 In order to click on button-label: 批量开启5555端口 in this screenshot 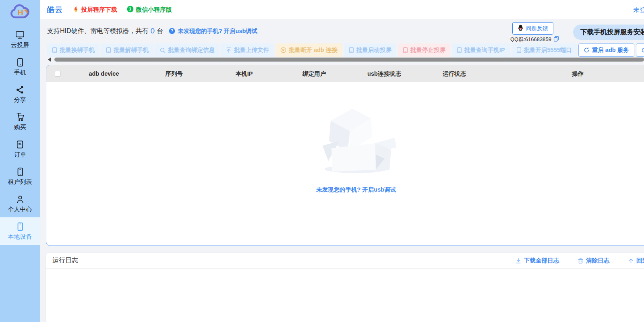, I will do `click(548, 50)`.